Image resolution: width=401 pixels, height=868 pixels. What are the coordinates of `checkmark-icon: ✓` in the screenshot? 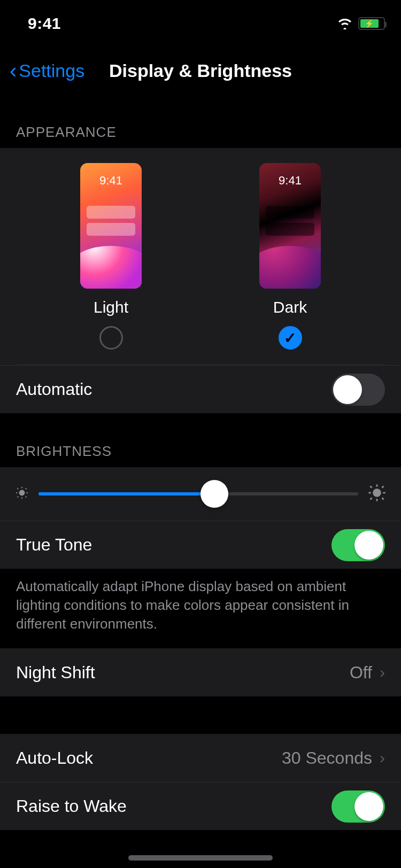 It's located at (290, 338).